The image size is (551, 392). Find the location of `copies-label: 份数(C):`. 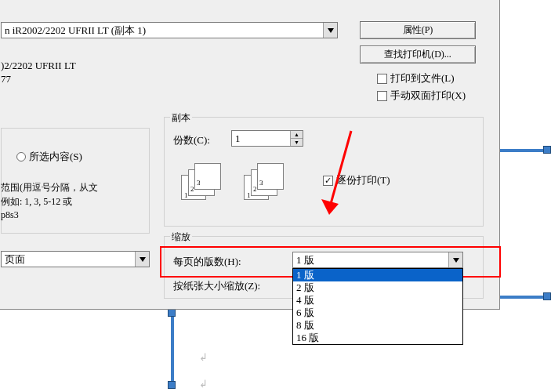

copies-label: 份数(C): is located at coordinates (191, 140).